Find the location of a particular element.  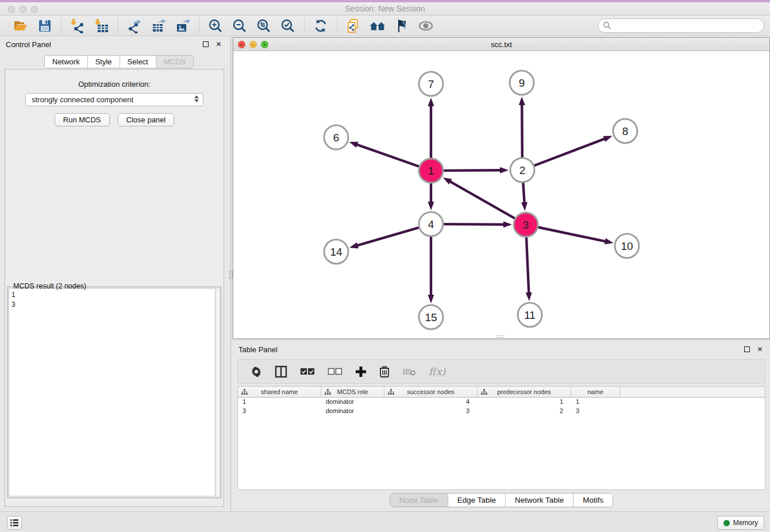

table-tabs: Node TableEdge TableNetwork TableMotifs is located at coordinates (502, 500).